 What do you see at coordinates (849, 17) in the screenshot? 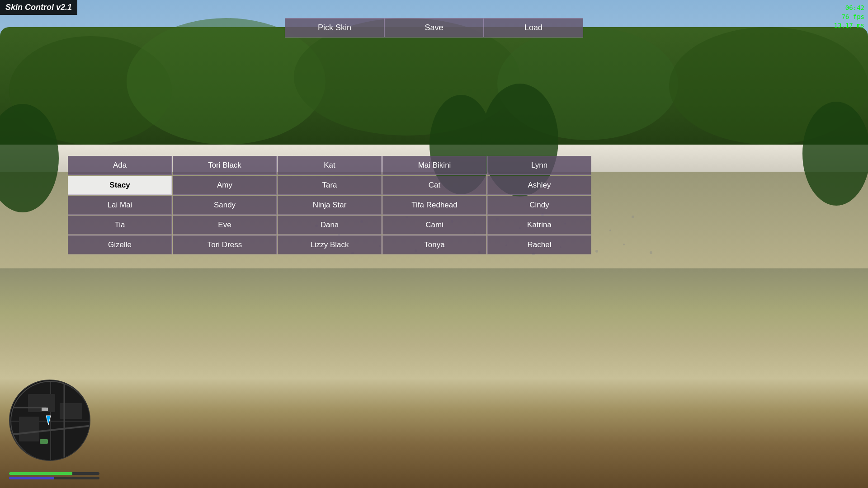
I see `fps-value: 76 fps` at bounding box center [849, 17].